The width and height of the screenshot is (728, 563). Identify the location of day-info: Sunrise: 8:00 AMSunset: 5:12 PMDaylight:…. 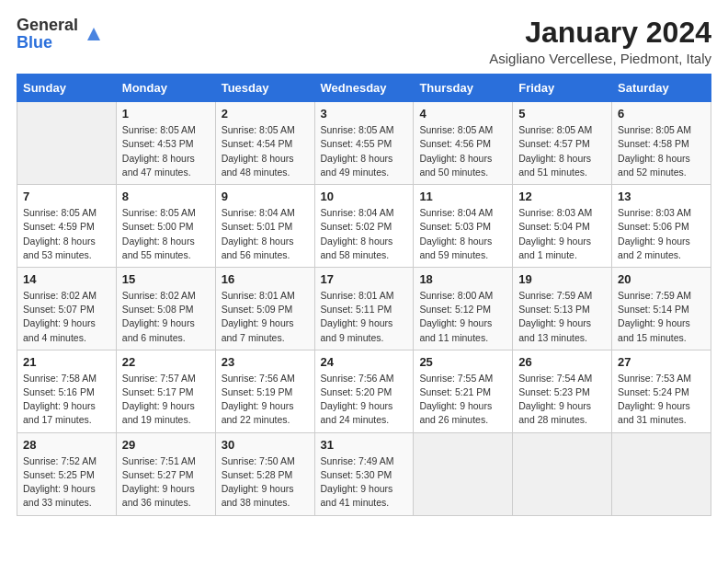
(463, 316).